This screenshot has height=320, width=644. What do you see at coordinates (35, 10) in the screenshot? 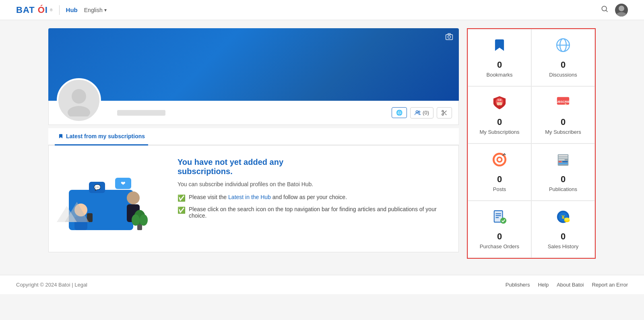
I see `logo: BAT ÓI ®` at bounding box center [35, 10].